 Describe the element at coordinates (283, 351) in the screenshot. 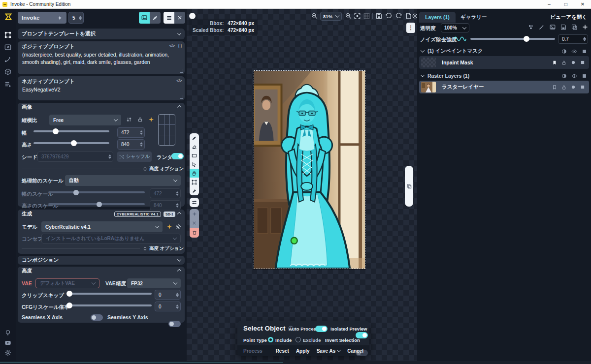

I see `reset-button: Reset` at that location.